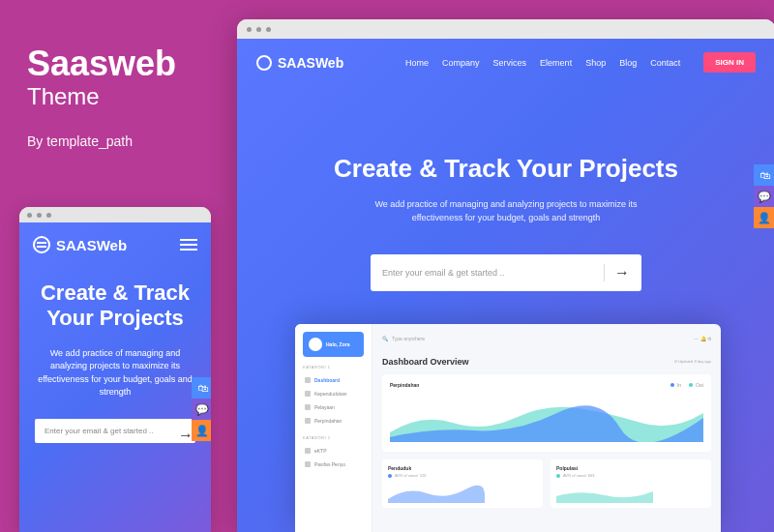  What do you see at coordinates (666, 63) in the screenshot?
I see `nav-contact: Contact` at bounding box center [666, 63].